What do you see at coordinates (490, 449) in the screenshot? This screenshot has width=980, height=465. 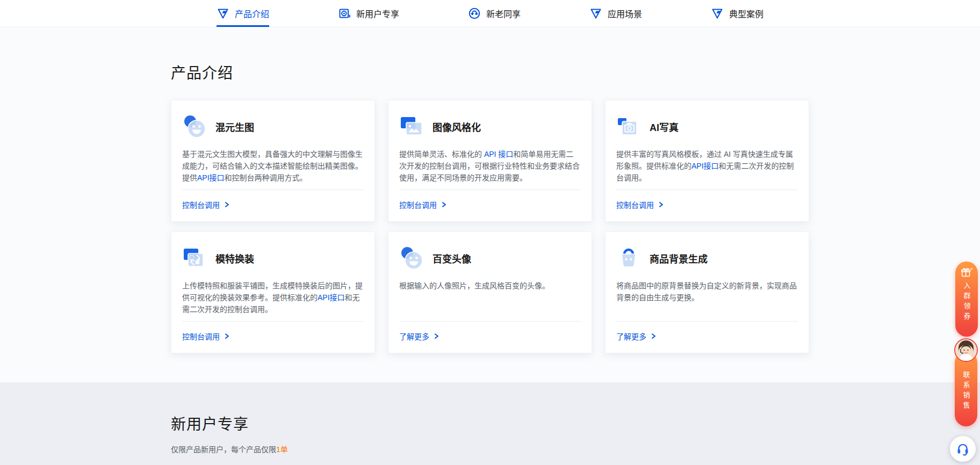 I see `promo-subtitle: 仅限产品新用户，每个产品仅限1单` at bounding box center [490, 449].